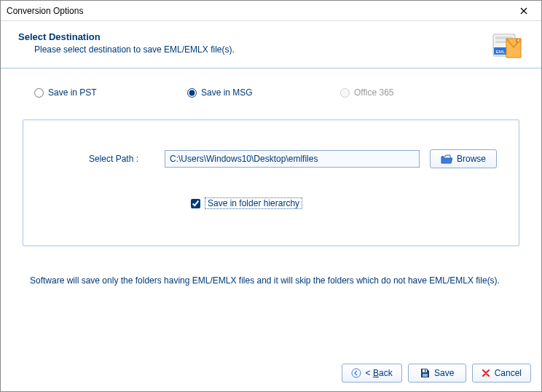 Image resolution: width=542 pixels, height=392 pixels. I want to click on titlebar: Conversion Options, so click(271, 11).